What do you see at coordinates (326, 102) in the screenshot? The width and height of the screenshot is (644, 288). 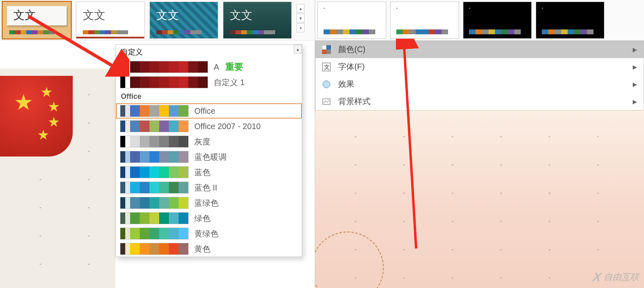 I see `background-icon` at bounding box center [326, 102].